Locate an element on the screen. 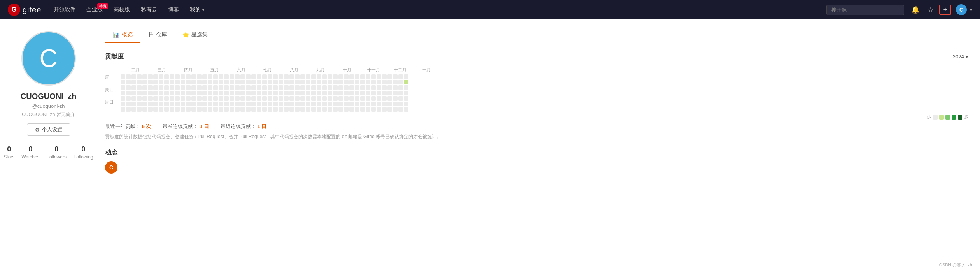 The height and width of the screenshot is (271, 980). nav-link-private: 私有云 is located at coordinates (149, 10).